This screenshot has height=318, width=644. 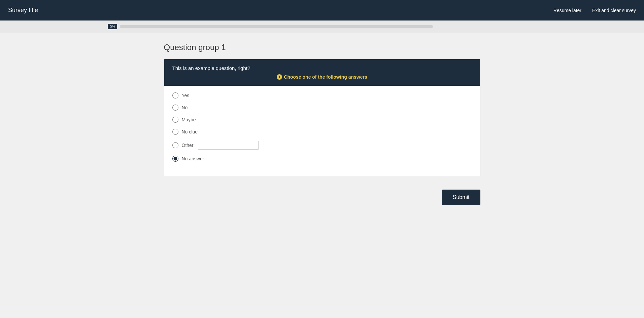 What do you see at coordinates (175, 95) in the screenshot?
I see `radio-yes` at bounding box center [175, 95].